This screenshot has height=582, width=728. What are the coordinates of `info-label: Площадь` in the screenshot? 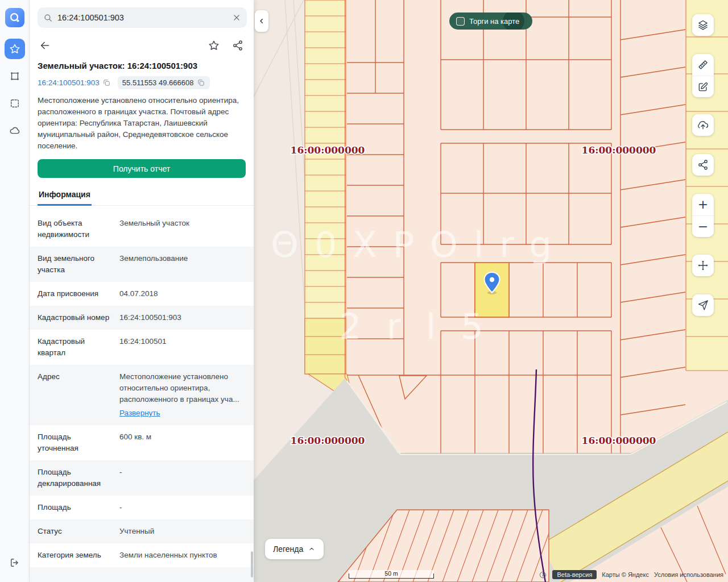 It's located at (75, 508).